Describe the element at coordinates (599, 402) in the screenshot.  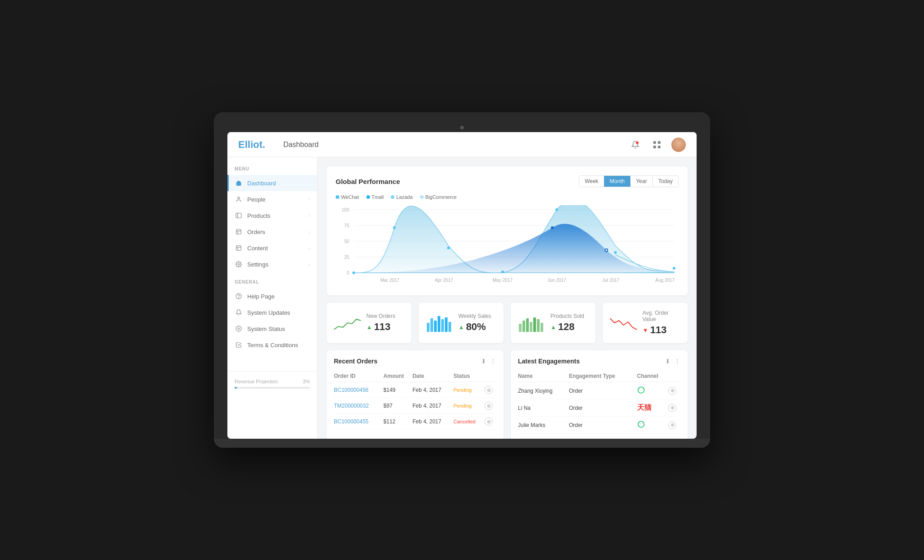
I see `engagements-table: Name Engagement Type Channel Zhang Xiuyi…` at that location.